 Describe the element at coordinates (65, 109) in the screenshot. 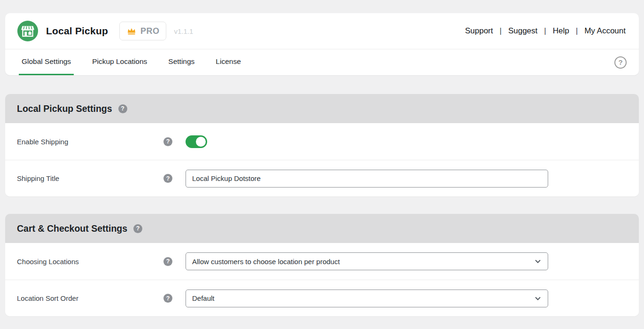

I see `section-title: Local Pickup Settings` at that location.